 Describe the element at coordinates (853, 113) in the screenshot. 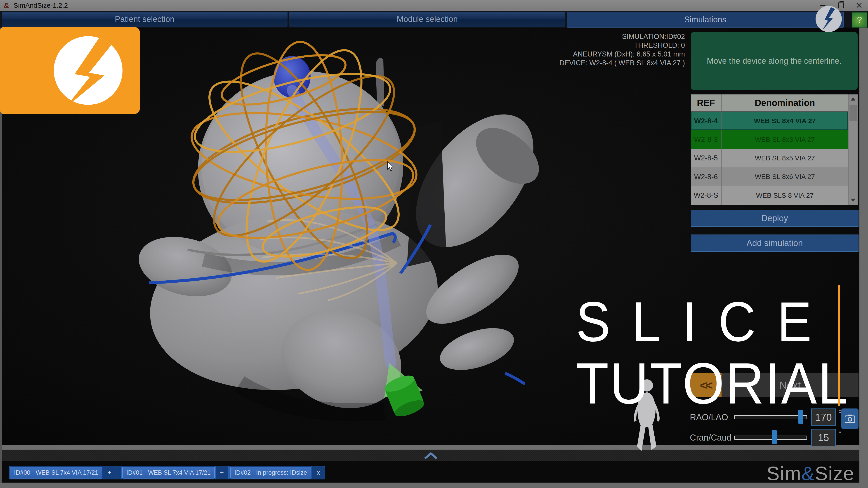

I see `scrollbar-thumb` at that location.